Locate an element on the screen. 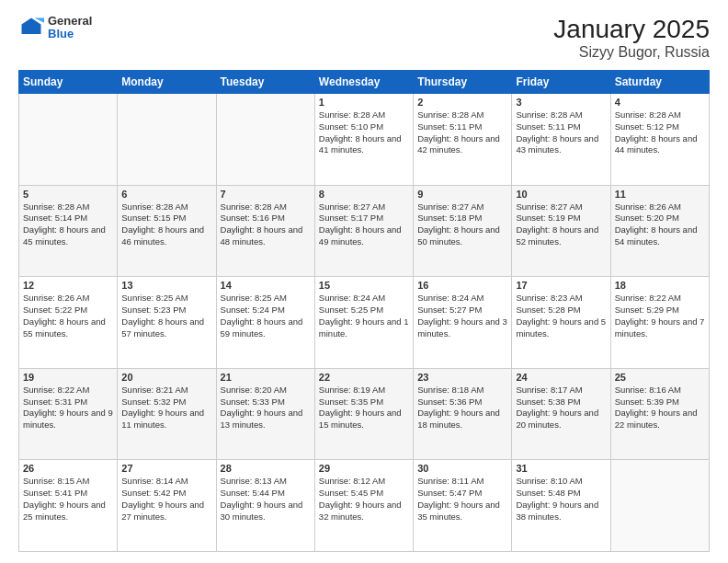 The width and height of the screenshot is (728, 563). day-number: 7 is located at coordinates (266, 194).